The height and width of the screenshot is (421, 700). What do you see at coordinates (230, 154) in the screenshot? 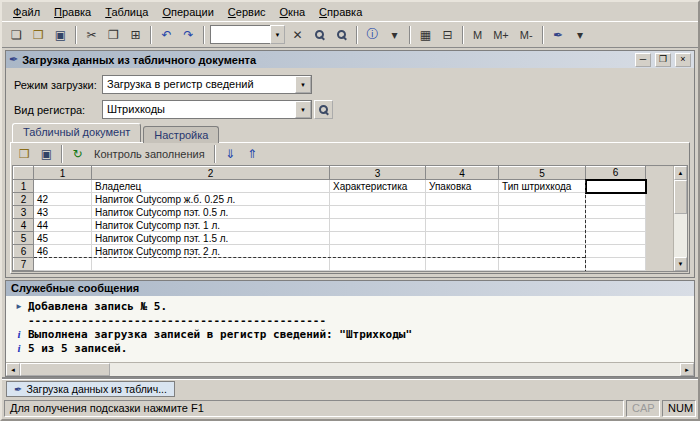
I see `import-rows-icon: ⇓` at bounding box center [230, 154].